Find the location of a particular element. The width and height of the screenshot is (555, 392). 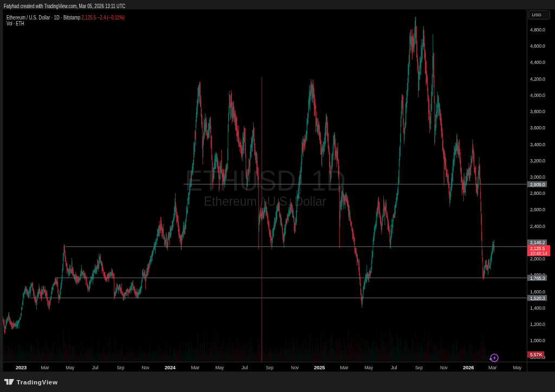

svg-text: 3,000.0 is located at coordinates (538, 177).